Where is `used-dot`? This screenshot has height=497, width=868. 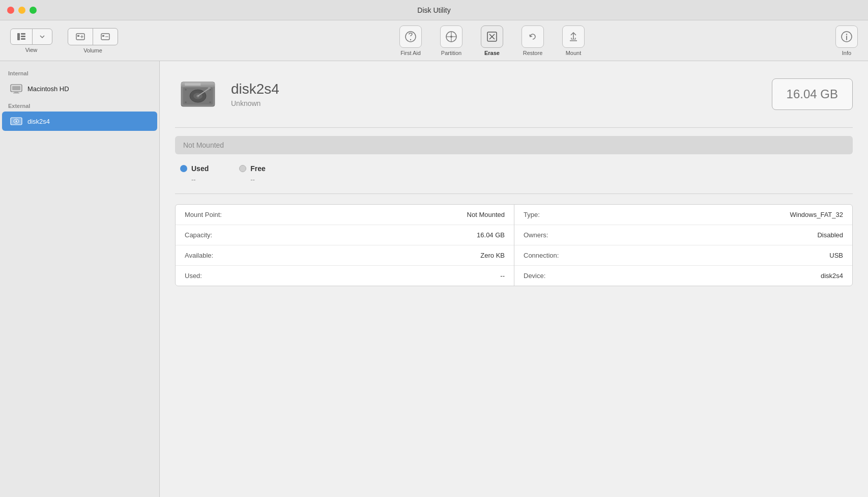
used-dot is located at coordinates (184, 169).